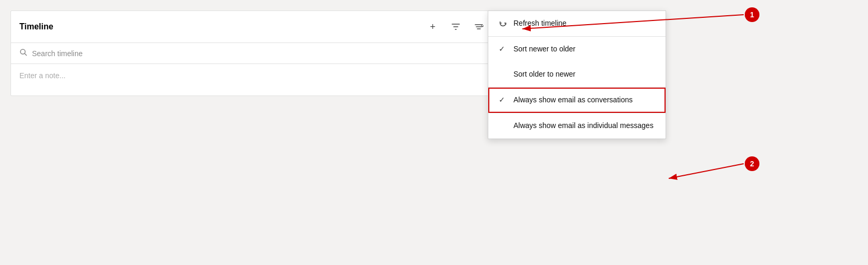 This screenshot has height=265, width=868. What do you see at coordinates (584, 126) in the screenshot?
I see `individual-messages-label: Always show email as individual messages` at bounding box center [584, 126].